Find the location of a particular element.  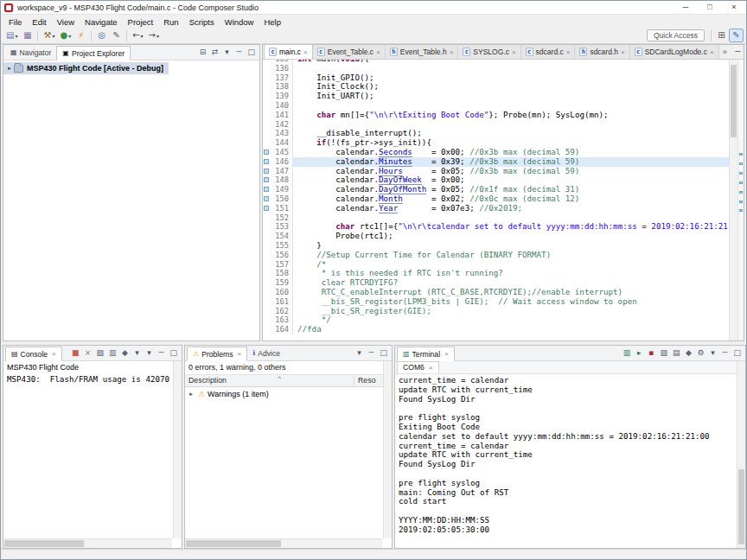

editor-tab-sdcard.h: hsdcard.h× is located at coordinates (602, 52).